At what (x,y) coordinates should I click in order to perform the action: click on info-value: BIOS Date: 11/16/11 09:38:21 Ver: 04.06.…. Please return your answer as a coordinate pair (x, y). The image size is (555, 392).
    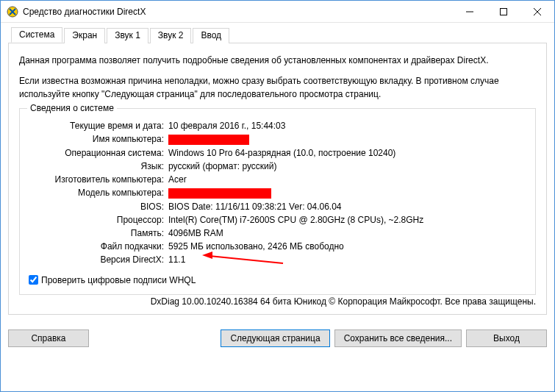
    Looking at the image, I should click on (347, 207).